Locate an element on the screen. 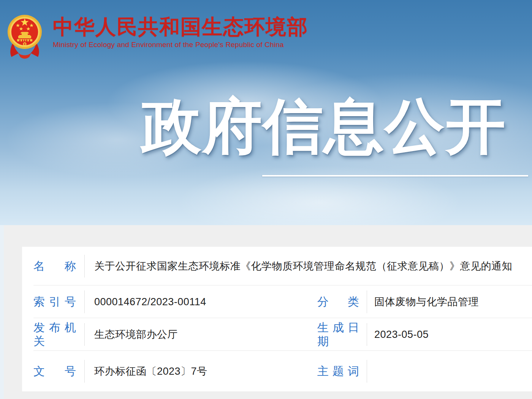  field-label-category: 分类 is located at coordinates (338, 302).